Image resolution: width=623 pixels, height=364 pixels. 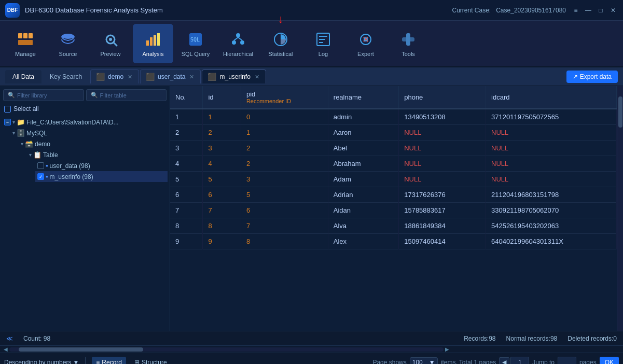 What do you see at coordinates (37, 133) in the screenshot?
I see `mysql-label: MySQL` at bounding box center [37, 133].